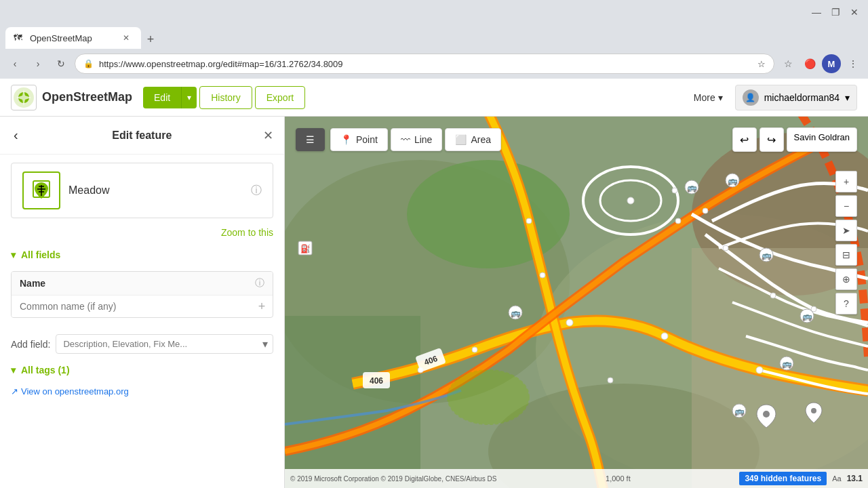 The image size is (868, 488). Describe the element at coordinates (846, 230) in the screenshot. I see `compass-button: ➤` at that location.